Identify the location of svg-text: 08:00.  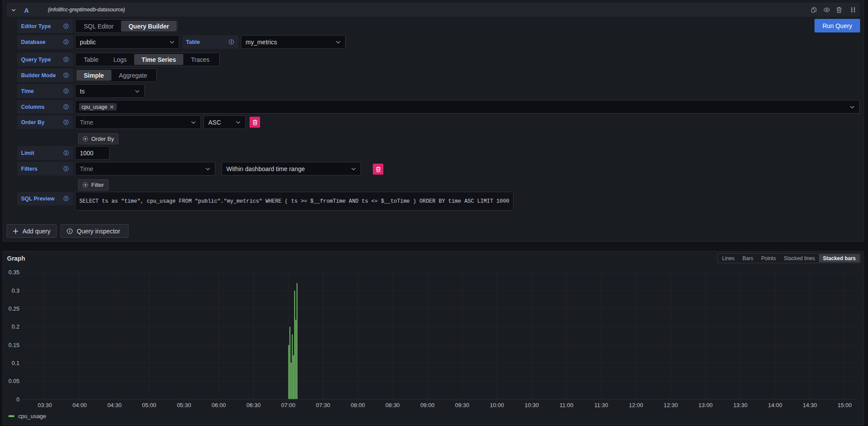
(358, 405).